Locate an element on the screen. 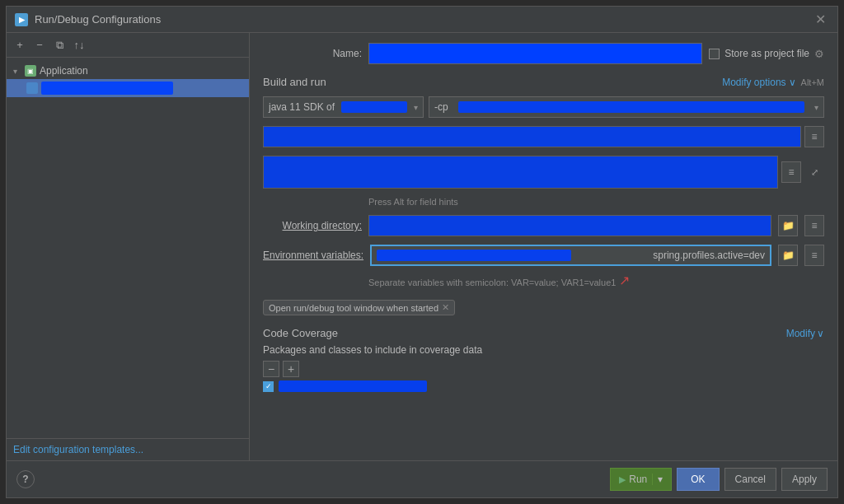  cp-value-blurred is located at coordinates (631, 107).